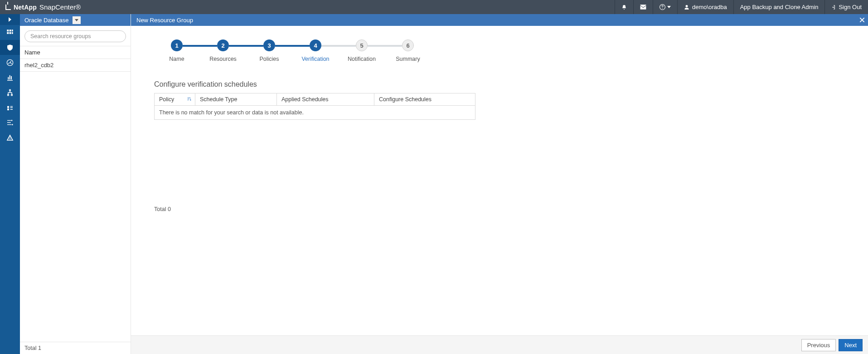  I want to click on netapp-logo-icon, so click(8, 7).